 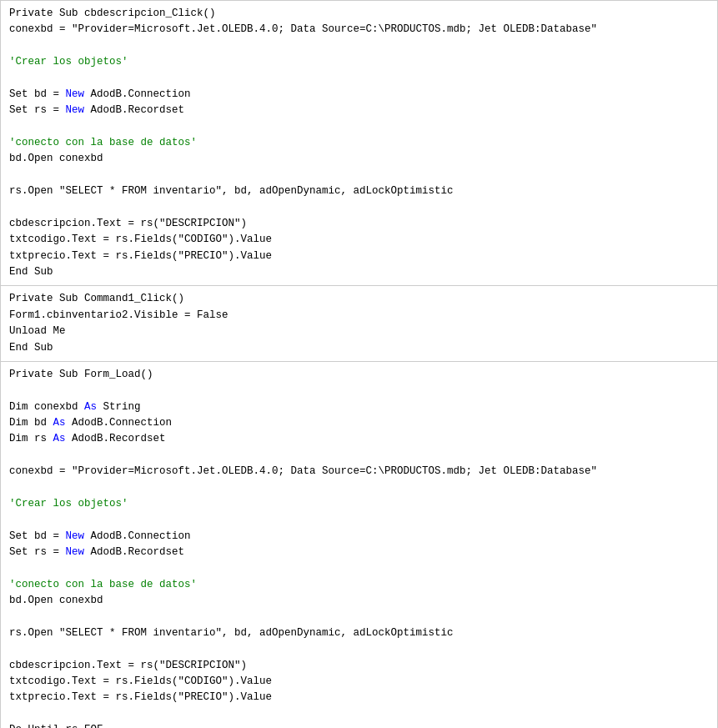 What do you see at coordinates (359, 332) in the screenshot?
I see `code-line: Unload Me` at bounding box center [359, 332].